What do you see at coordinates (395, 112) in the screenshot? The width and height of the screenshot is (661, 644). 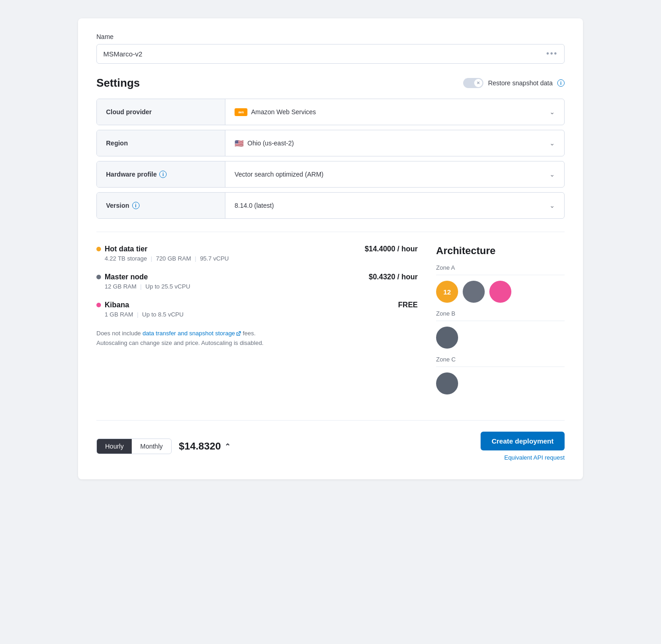 I see `cloud-provider-value: aws Amazon Web Services ⌄` at bounding box center [395, 112].